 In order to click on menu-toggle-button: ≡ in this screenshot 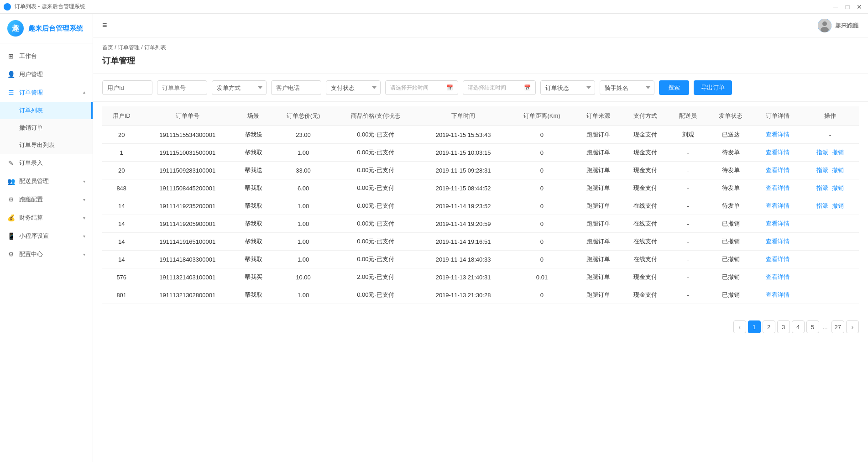, I will do `click(105, 26)`.